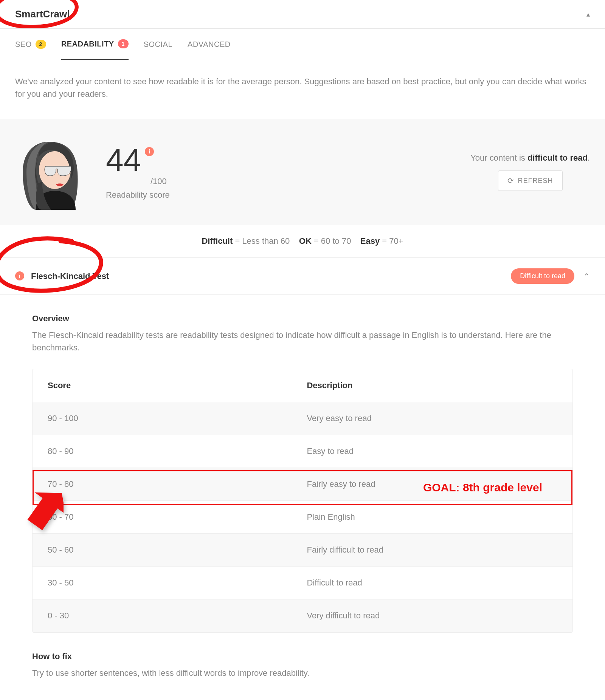 This screenshot has width=605, height=700. What do you see at coordinates (302, 419) in the screenshot?
I see `table-row: 90 - 100 Very easy to read` at bounding box center [302, 419].